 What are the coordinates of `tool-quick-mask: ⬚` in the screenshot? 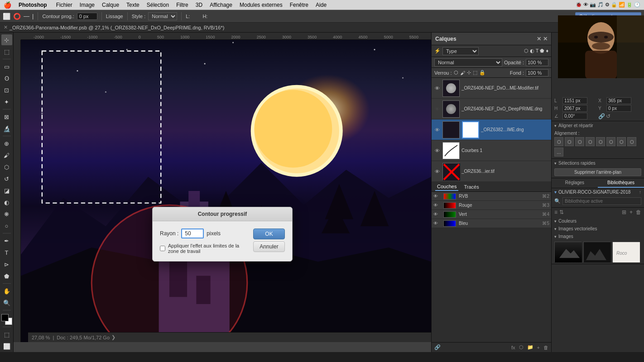 It's located at (7, 334).